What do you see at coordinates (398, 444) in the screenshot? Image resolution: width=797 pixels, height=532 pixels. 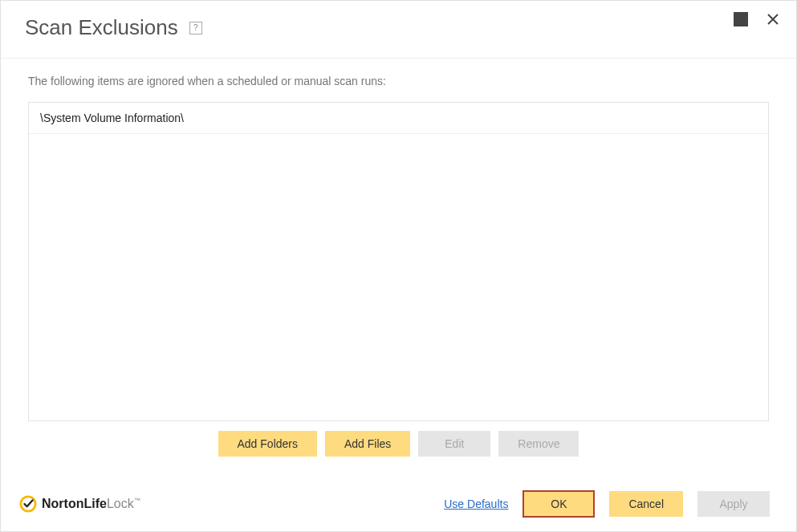 I see `action-buttons-row: Add Folders Add Files Edit Remove` at bounding box center [398, 444].